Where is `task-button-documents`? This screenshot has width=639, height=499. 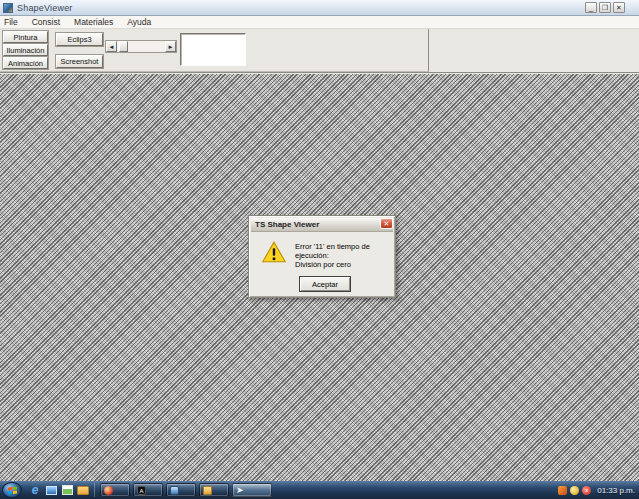
task-button-documents is located at coordinates (214, 490).